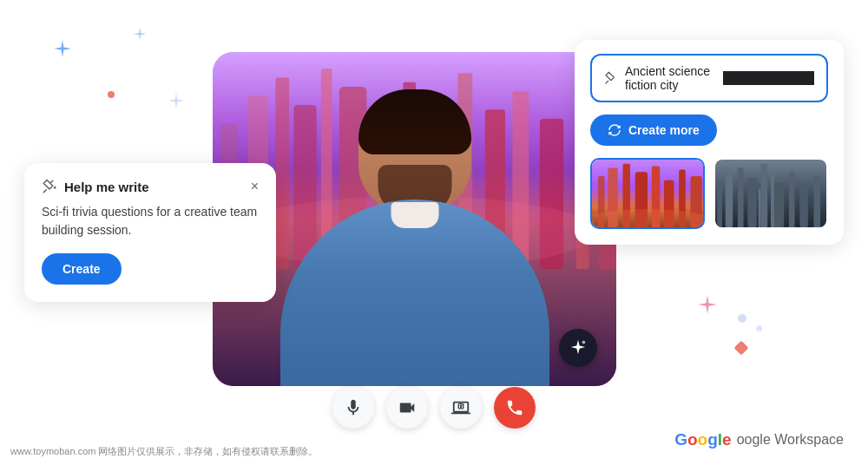 This screenshot has width=868, height=465. Describe the element at coordinates (709, 142) in the screenshot. I see `image-gen-card: Ancient science fiction city Create more` at that location.